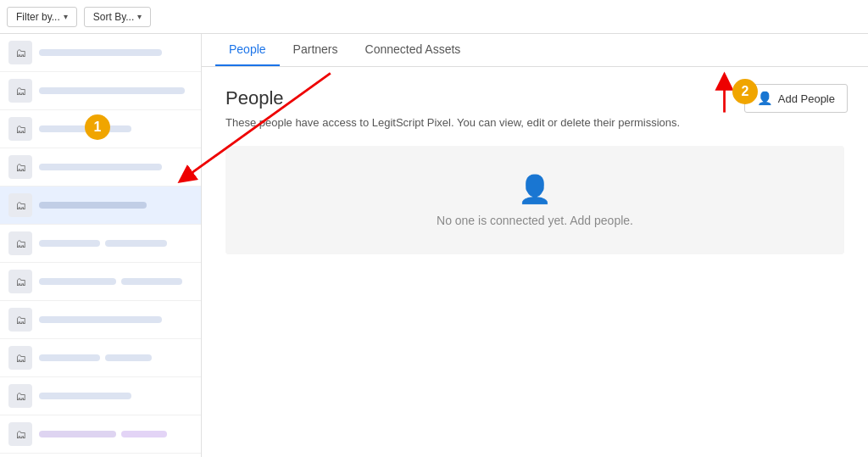 Image resolution: width=868 pixels, height=457 pixels. Describe the element at coordinates (315, 50) in the screenshot. I see `tab-partners: Partners` at that location.